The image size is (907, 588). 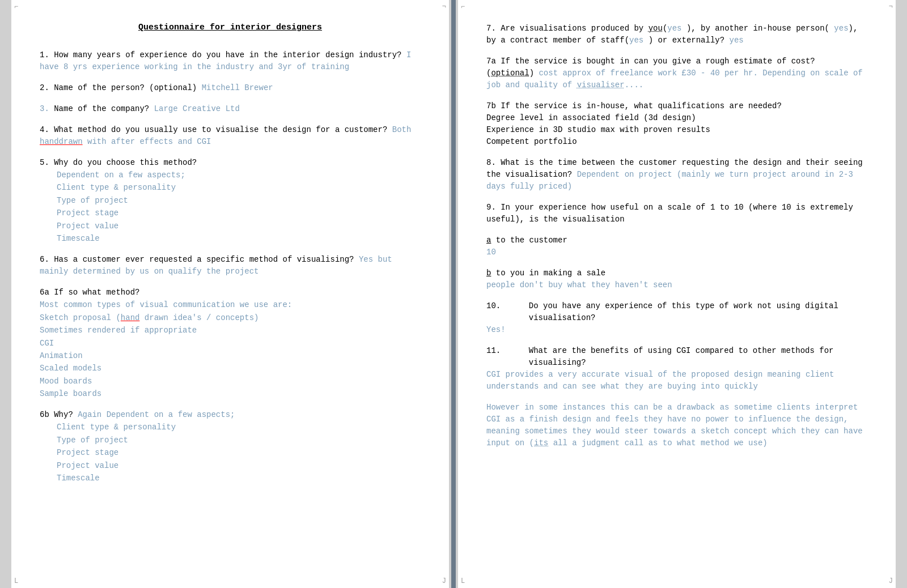 I want to click on question-7a: 7a If the service is bought in can you g…, so click(x=677, y=74).